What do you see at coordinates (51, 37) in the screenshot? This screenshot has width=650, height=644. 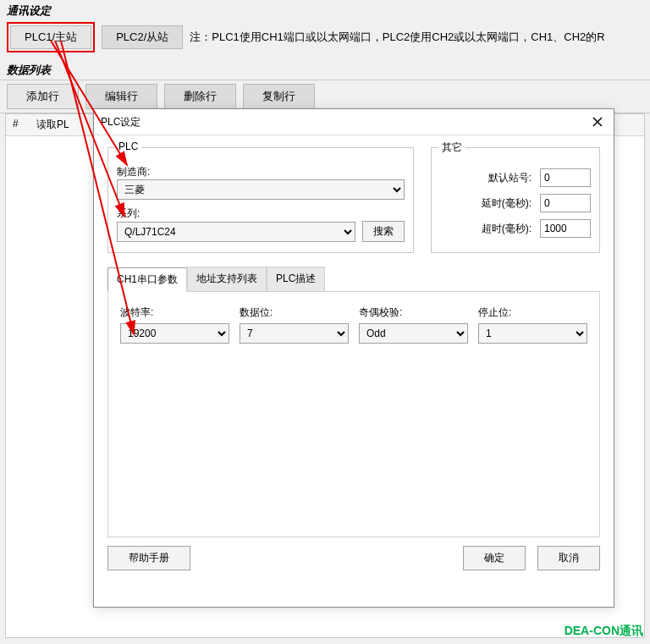 I see `highlight-box: PLC1/主站` at bounding box center [51, 37].